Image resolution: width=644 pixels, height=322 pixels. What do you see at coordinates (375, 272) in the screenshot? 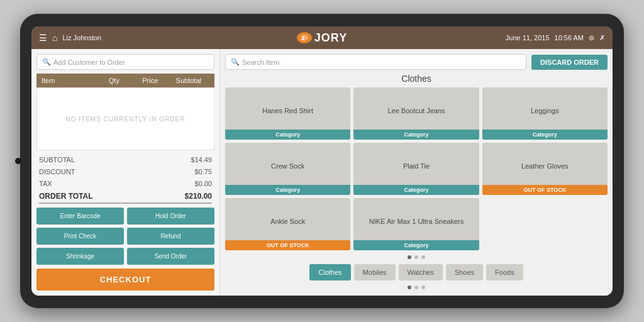
I see `category-tab-mobiles: Mobiles` at bounding box center [375, 272].